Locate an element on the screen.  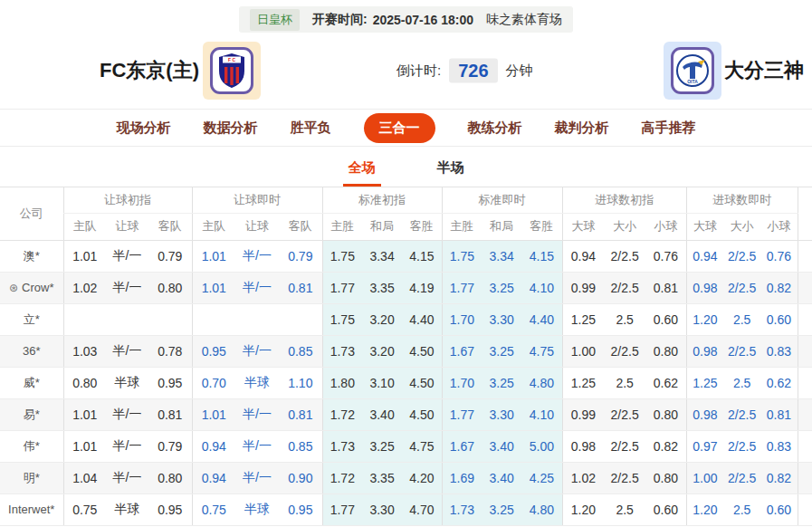
match-info-bar: 日皇杯 开赛时间: 2025-07-16 18:00 味之素体育场 is located at coordinates (406, 20).